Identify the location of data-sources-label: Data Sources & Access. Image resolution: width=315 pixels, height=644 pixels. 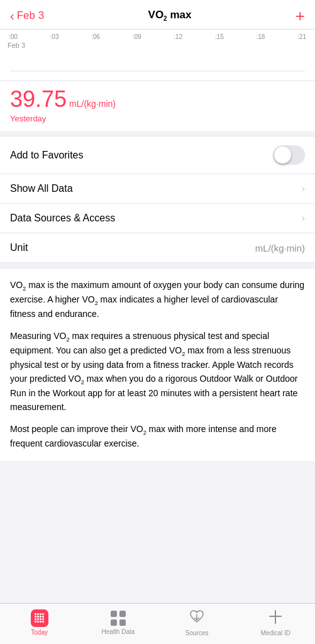
(63, 218).